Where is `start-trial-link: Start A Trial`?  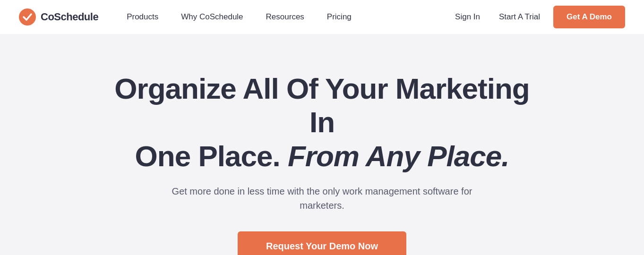 start-trial-link: Start A Trial is located at coordinates (520, 17).